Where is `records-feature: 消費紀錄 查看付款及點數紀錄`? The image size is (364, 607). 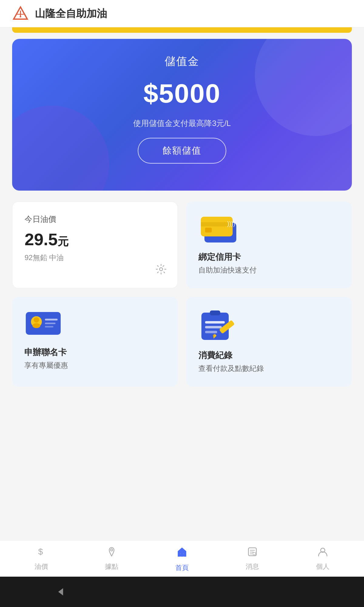
records-feature: 消費紀錄 查看付款及點數紀錄 is located at coordinates (269, 342).